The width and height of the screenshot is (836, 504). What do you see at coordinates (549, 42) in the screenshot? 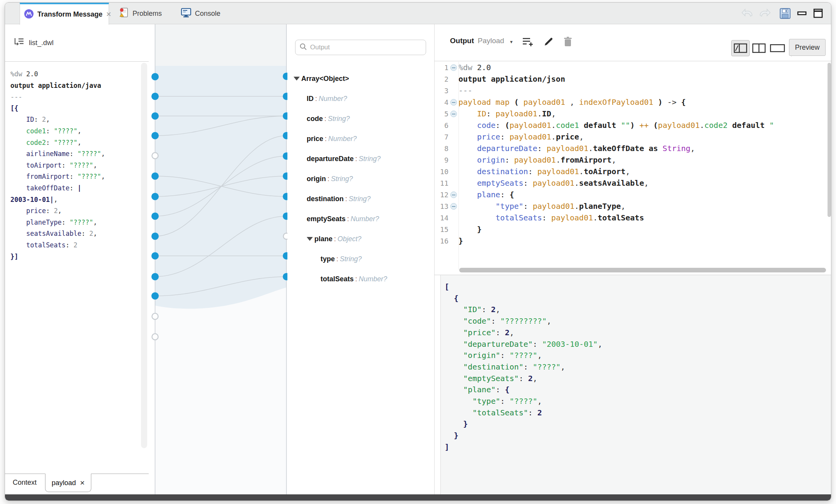
I see `edit-pencil-icon` at bounding box center [549, 42].